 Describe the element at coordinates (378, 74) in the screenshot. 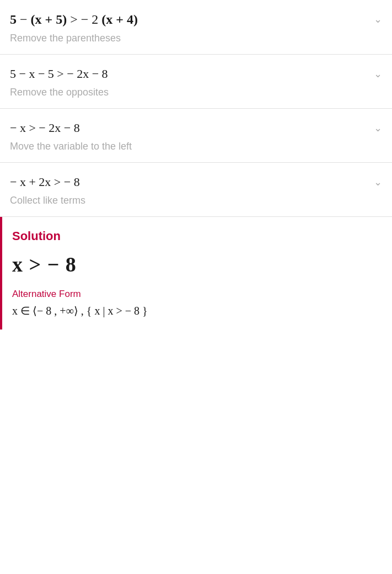

I see `step-2-chevron: ⌄` at that location.